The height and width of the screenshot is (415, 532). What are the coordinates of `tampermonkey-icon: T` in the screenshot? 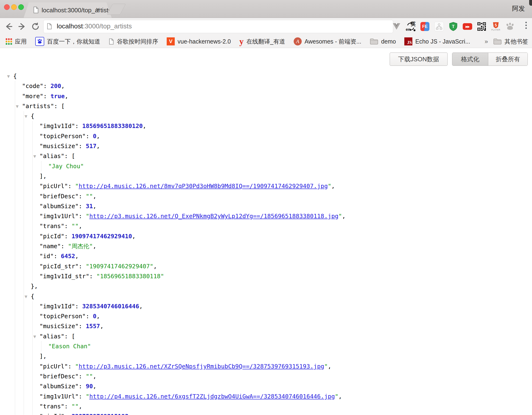 It's located at (453, 26).